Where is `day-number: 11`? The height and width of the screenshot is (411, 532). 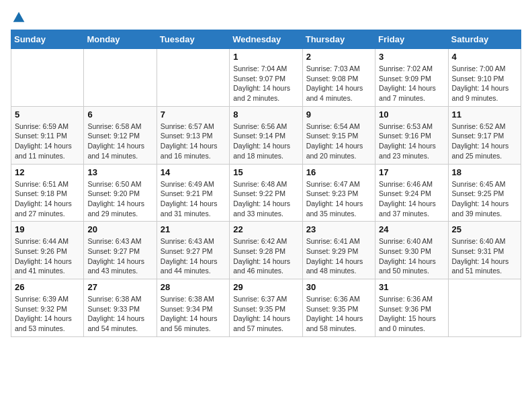
day-number: 11 is located at coordinates (485, 114).